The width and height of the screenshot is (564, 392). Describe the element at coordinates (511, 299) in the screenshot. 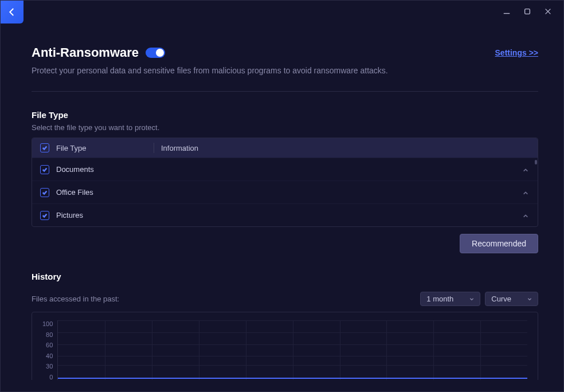

I see `chart-type-select: Curve` at that location.